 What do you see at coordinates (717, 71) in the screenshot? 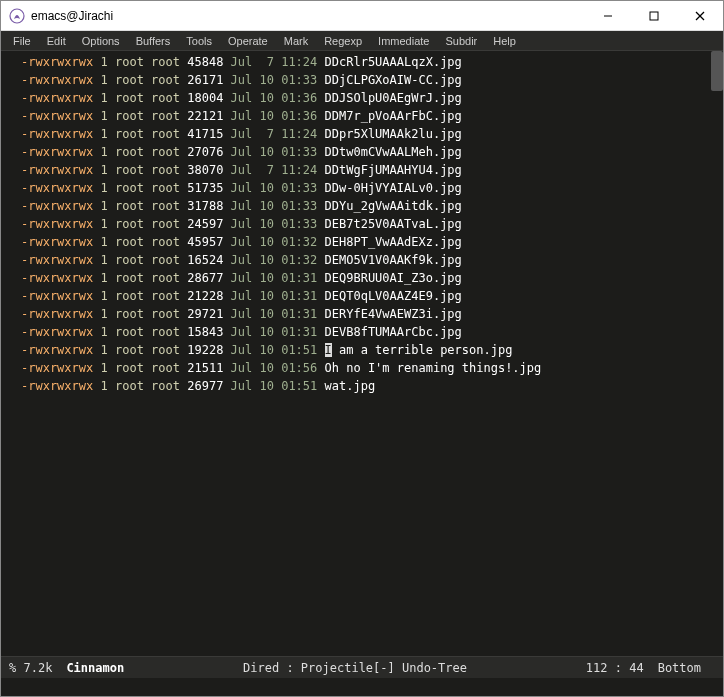
I see `scrollbar-thumb` at bounding box center [717, 71].